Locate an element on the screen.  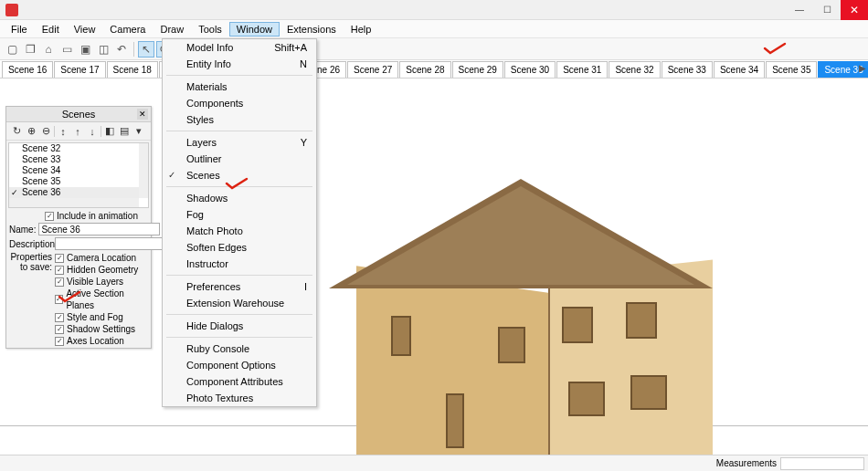
menu-extensions: Extensions is located at coordinates (312, 29).